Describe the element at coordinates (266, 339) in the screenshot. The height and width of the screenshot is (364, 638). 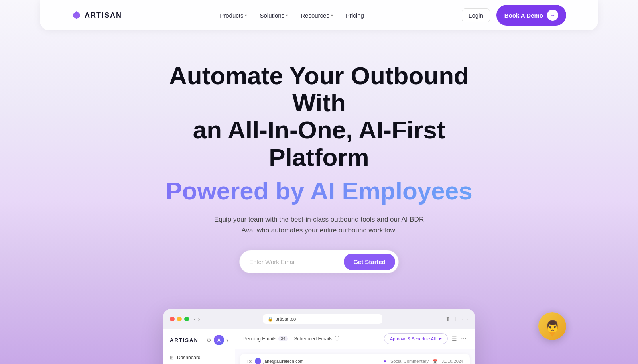
I see `tab-pending-emails: Pending Emails 34` at that location.